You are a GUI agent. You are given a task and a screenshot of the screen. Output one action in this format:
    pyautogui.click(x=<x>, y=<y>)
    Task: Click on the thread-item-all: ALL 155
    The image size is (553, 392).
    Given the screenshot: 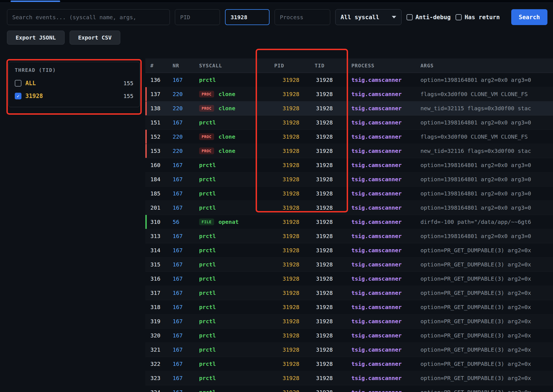 What is the action you would take?
    pyautogui.click(x=74, y=83)
    